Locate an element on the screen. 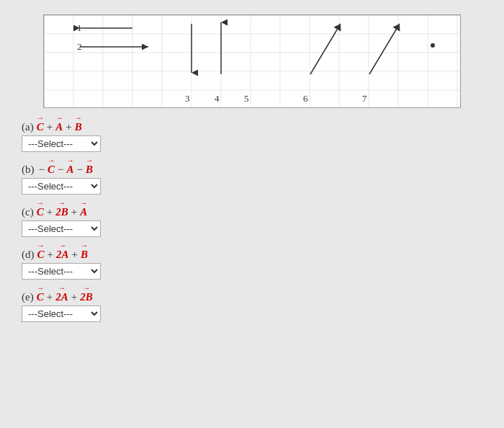 This screenshot has width=504, height=428. var-A-c: A→ is located at coordinates (84, 212).